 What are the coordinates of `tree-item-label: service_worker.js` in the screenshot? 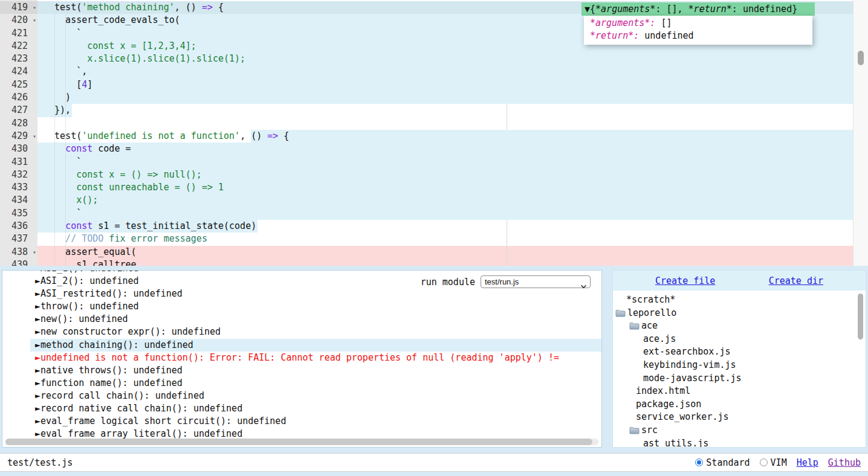 It's located at (682, 417).